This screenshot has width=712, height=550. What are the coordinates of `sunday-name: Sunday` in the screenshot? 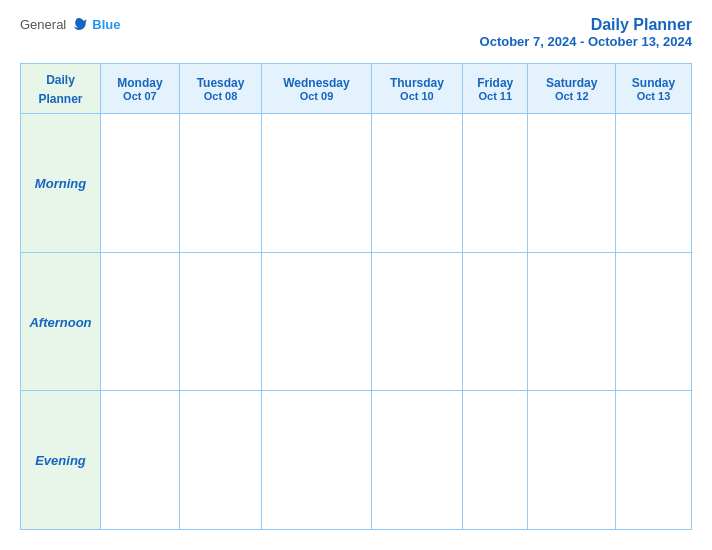 It's located at (654, 83).